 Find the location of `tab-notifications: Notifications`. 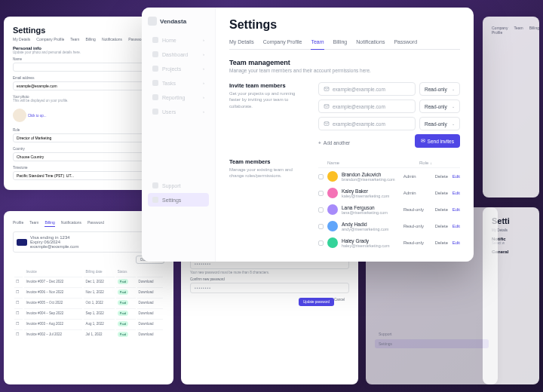

tab-notifications: Notifications is located at coordinates (370, 44).